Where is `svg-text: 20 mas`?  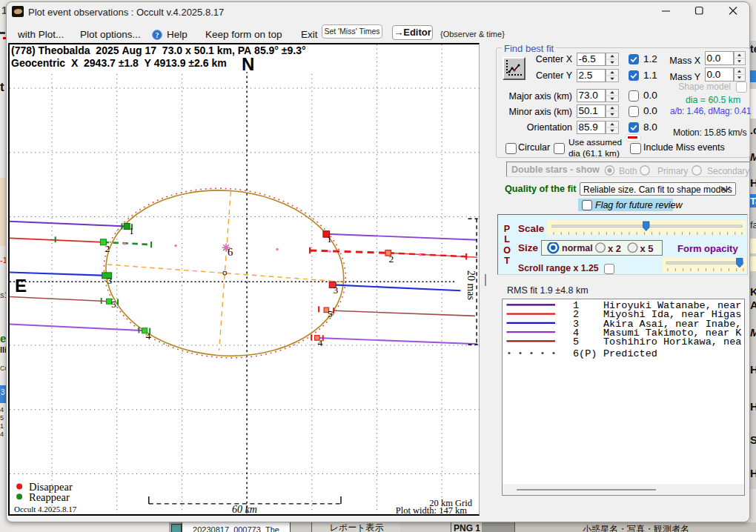 svg-text: 20 mas is located at coordinates (471, 285).